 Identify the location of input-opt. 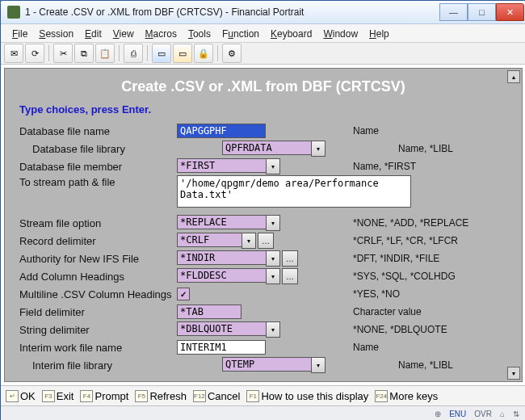
(221, 222).